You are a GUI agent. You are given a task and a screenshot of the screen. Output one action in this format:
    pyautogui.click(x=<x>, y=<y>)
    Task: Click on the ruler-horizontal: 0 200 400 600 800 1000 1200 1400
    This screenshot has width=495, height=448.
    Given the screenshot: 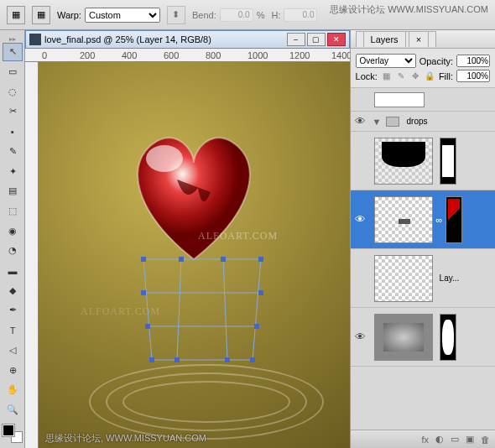 What is the action you would take?
    pyautogui.click(x=188, y=55)
    